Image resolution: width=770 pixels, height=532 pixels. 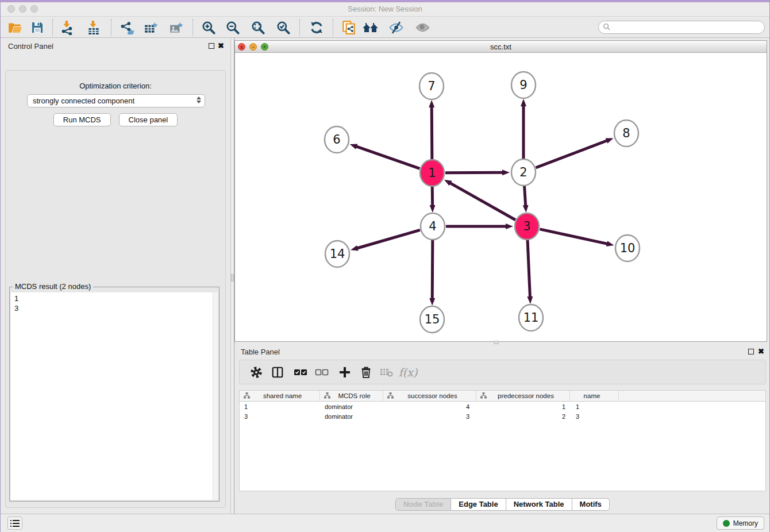 What do you see at coordinates (94, 28) in the screenshot?
I see `import-table-button` at bounding box center [94, 28].